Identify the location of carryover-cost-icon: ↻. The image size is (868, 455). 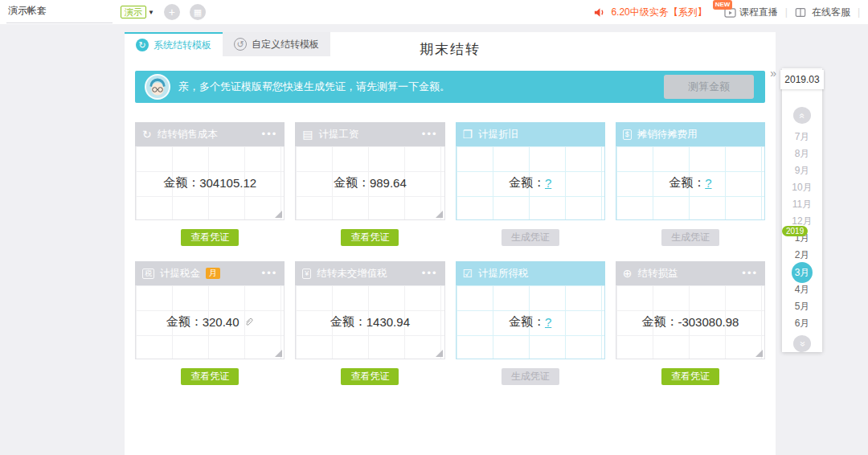
(147, 134).